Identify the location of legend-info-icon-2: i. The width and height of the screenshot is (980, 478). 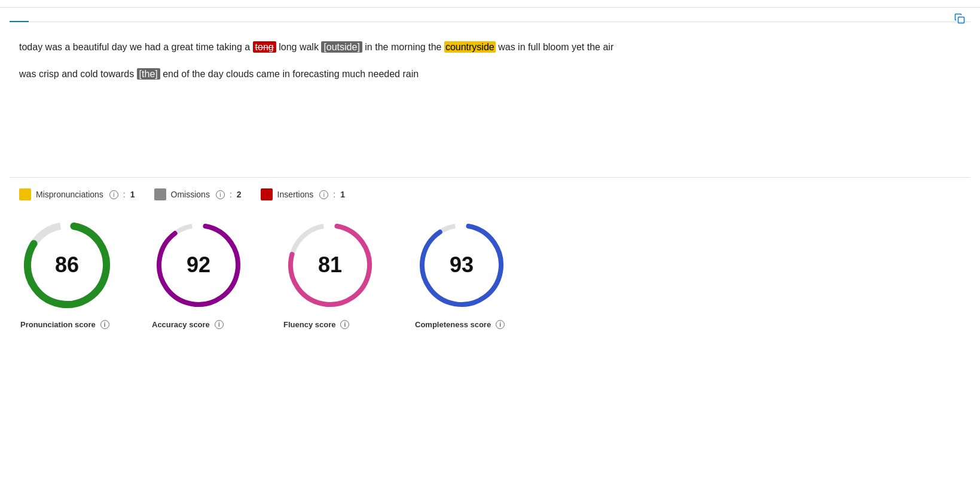
(324, 195).